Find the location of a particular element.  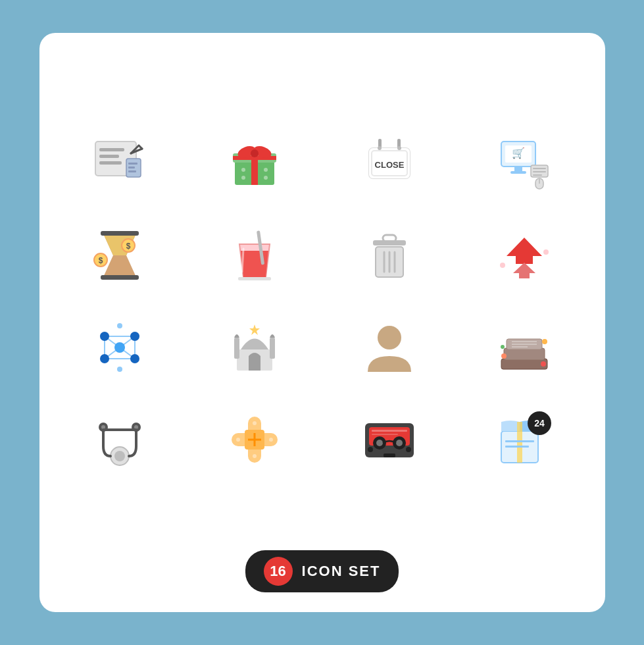

icon-count-badge: 16 is located at coordinates (278, 571).